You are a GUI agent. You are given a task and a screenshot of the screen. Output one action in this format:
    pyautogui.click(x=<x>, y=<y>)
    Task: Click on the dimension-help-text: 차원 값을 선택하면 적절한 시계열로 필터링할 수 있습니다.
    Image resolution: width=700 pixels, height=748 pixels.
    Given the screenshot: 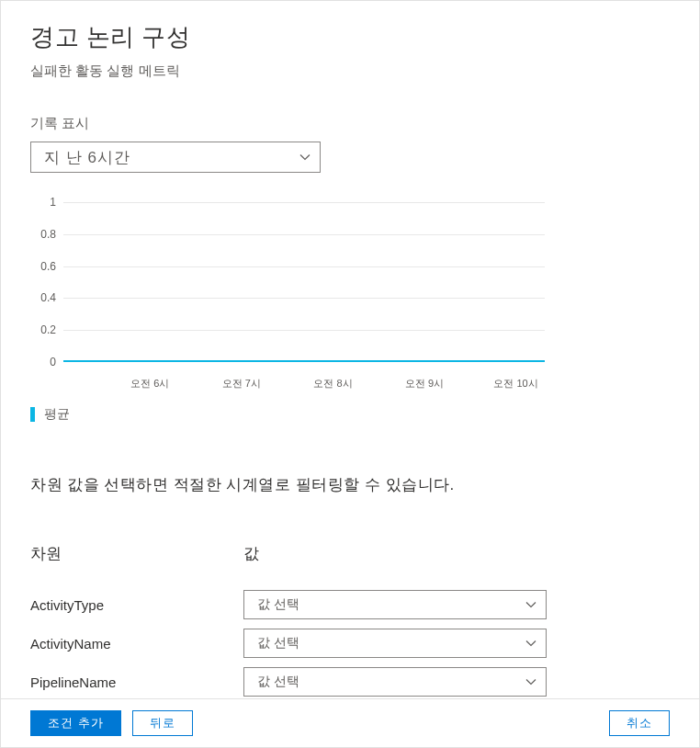 What is the action you would take?
    pyautogui.click(x=350, y=485)
    